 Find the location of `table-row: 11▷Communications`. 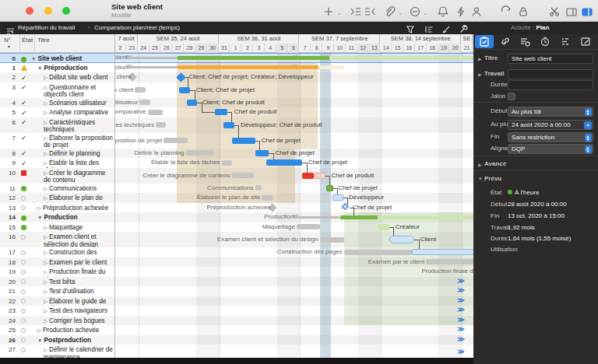

table-row: 11▷Communications is located at coordinates (58, 188).